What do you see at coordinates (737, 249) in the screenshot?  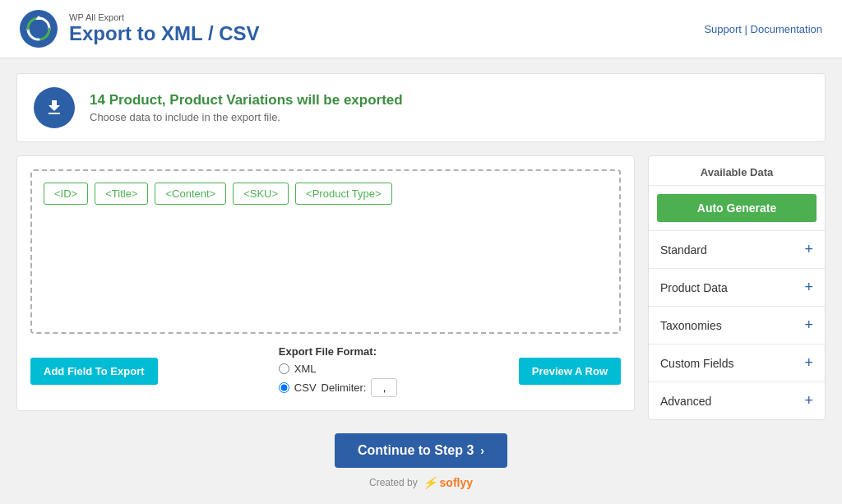 I see `data-section-item: Standard+` at bounding box center [737, 249].